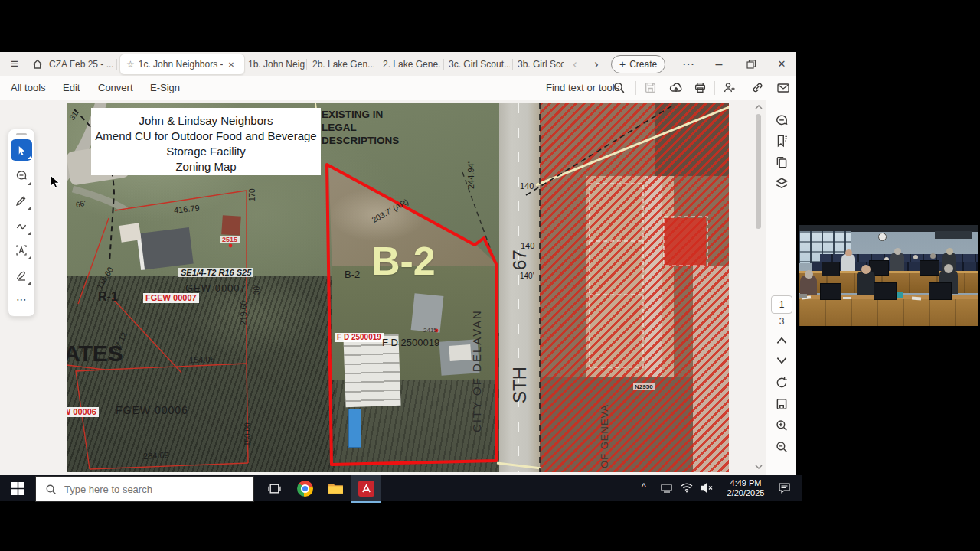  What do you see at coordinates (21, 201) in the screenshot?
I see `highlight-tool-button` at bounding box center [21, 201].